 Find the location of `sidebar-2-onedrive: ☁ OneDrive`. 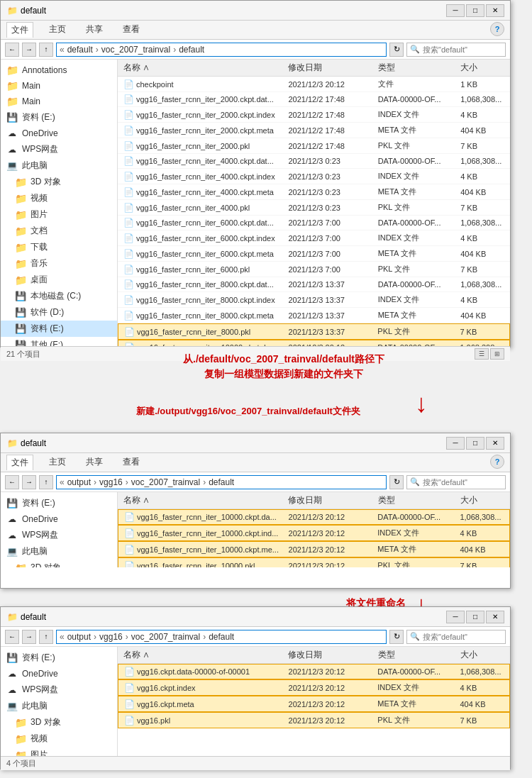

sidebar-2-onedrive: ☁ OneDrive is located at coordinates (59, 519).